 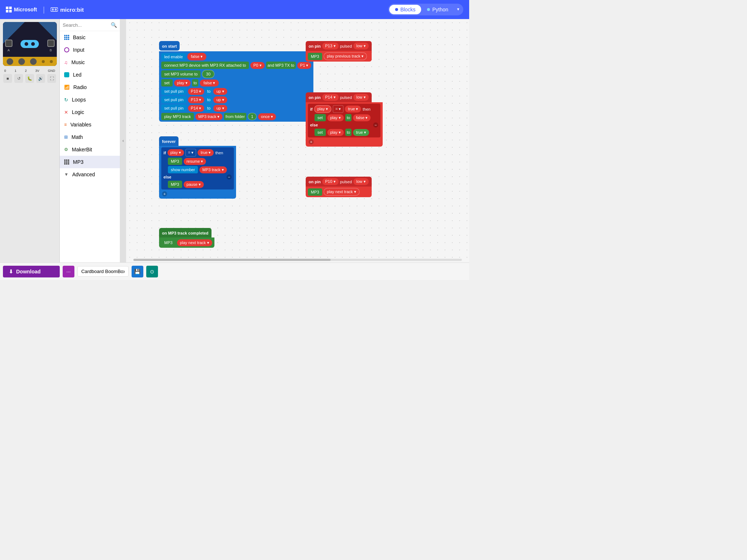 I want to click on sidebar-item-radio: 📶 Radio, so click(x=90, y=87).